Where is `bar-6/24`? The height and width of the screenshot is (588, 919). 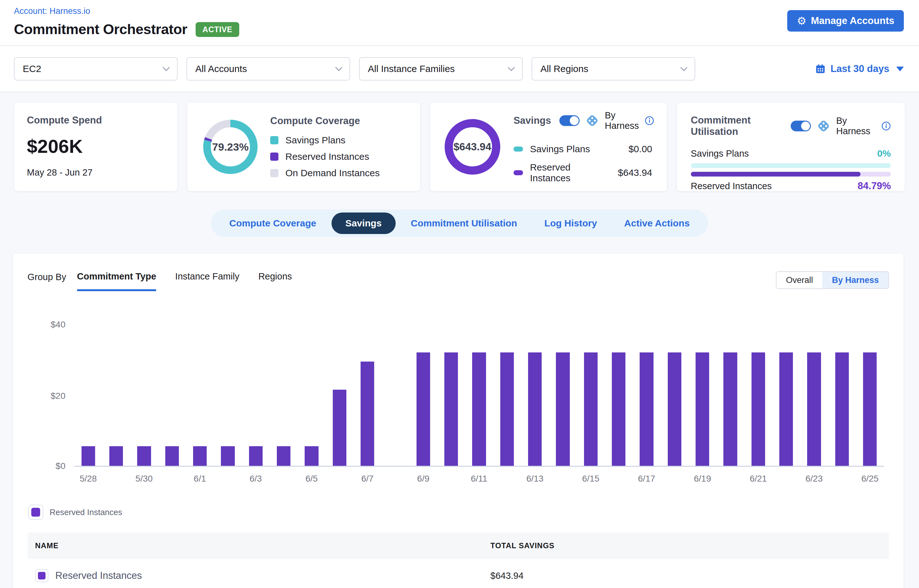 bar-6/24 is located at coordinates (842, 409).